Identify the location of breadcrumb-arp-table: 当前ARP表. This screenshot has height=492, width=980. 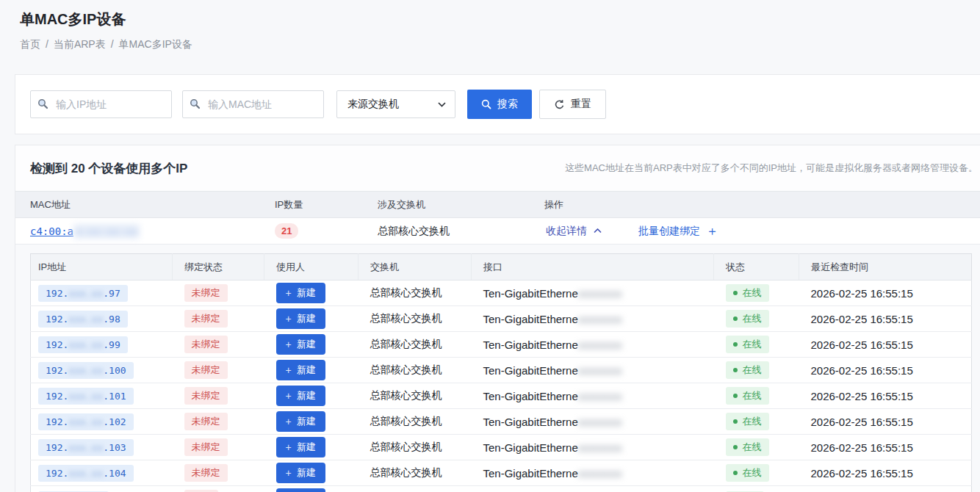
(79, 45).